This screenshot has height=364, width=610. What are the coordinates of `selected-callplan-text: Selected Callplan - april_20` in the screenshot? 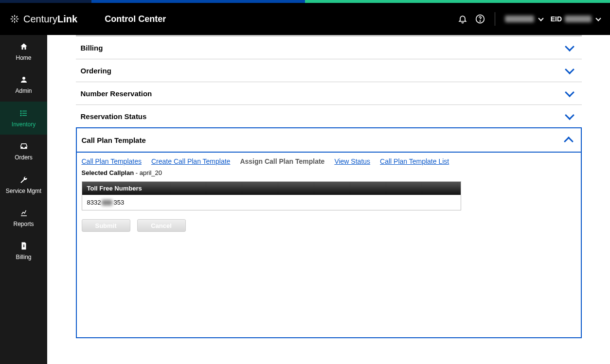 It's located at (329, 173).